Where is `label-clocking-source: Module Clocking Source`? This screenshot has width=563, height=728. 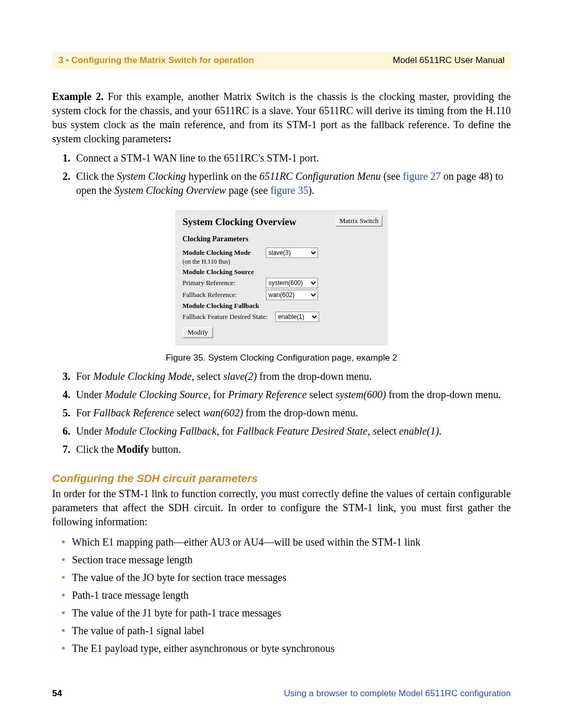
label-clocking-source: Module Clocking Source is located at coordinates (224, 272).